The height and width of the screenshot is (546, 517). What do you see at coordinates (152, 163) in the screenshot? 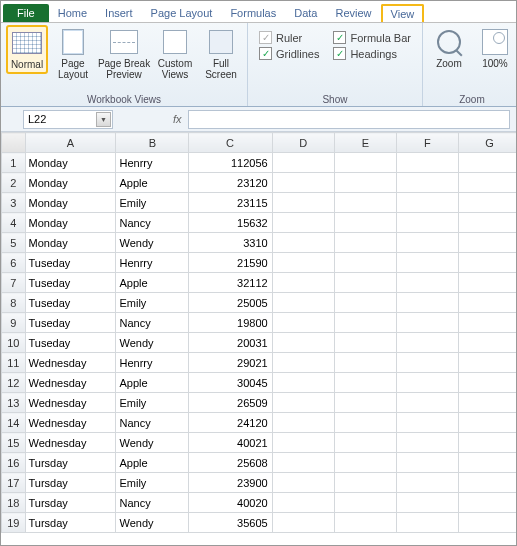
I see `cell: Henrry` at bounding box center [152, 163].